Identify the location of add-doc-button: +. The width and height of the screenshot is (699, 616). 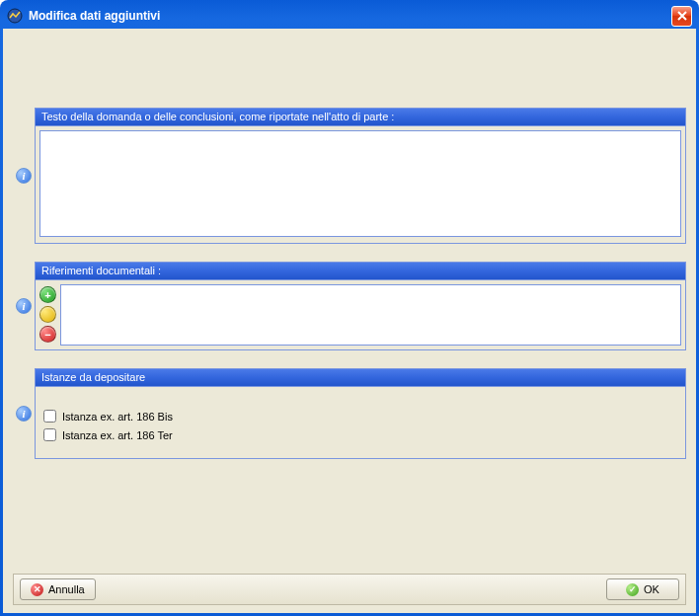
(47, 294).